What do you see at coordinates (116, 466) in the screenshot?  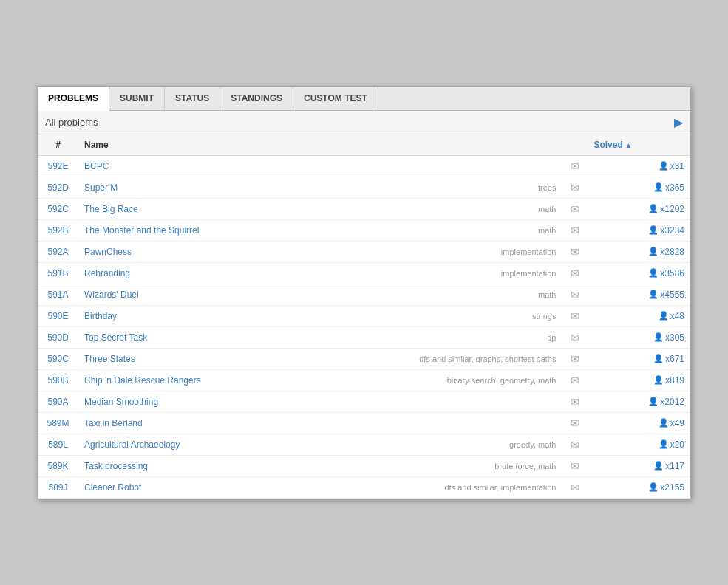 I see `problem-name-link: Task processing` at bounding box center [116, 466].